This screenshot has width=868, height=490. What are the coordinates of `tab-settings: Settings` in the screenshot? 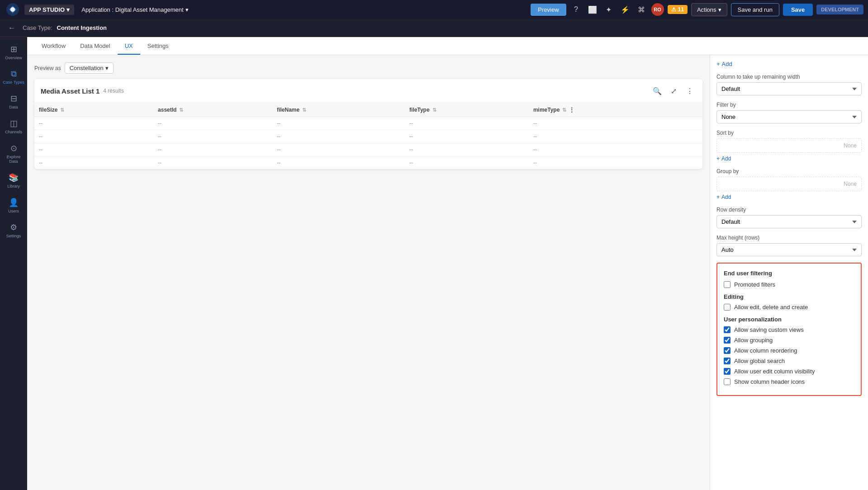 It's located at (158, 46).